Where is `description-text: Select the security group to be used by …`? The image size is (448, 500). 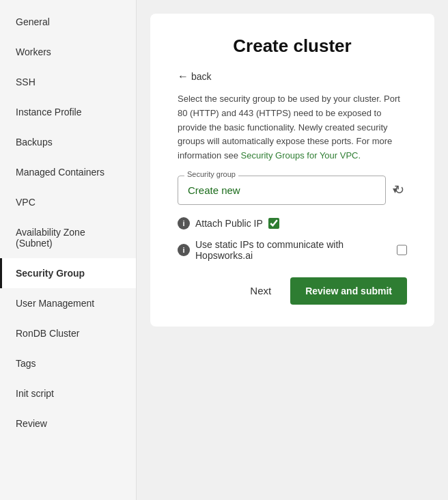 description-text: Select the security group to be used by … is located at coordinates (292, 128).